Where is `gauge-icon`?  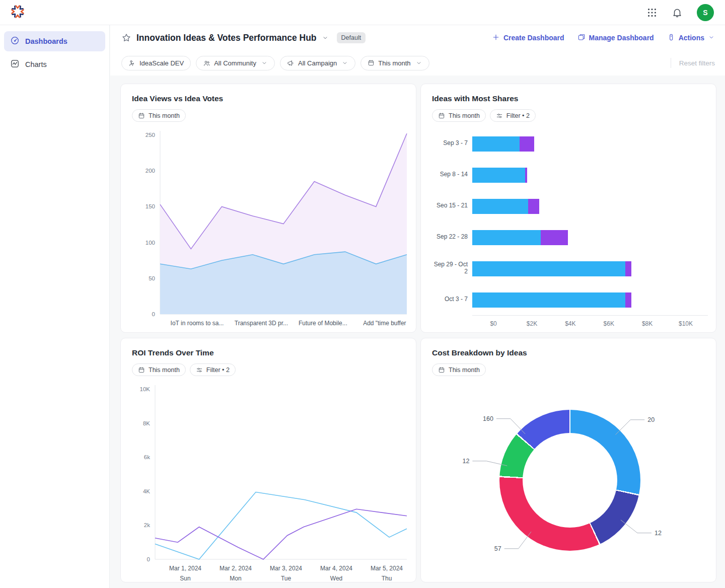 gauge-icon is located at coordinates (15, 41).